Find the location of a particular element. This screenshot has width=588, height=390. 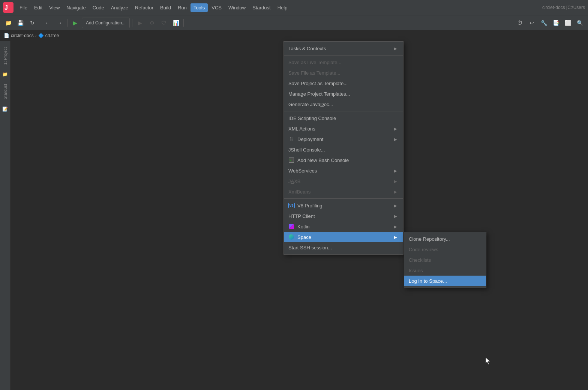

breadcrumb: 📄 circlet-docs › 🔷 crl.tree is located at coordinates (294, 36).